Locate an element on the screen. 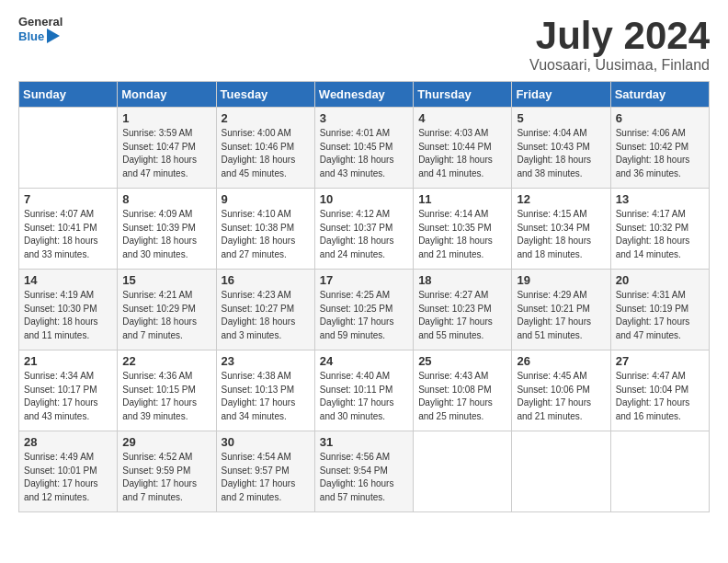 The height and width of the screenshot is (563, 728). day-info: Sunrise: 4:23 AMSunset: 10:27 PMDaylight… is located at coordinates (266, 316).